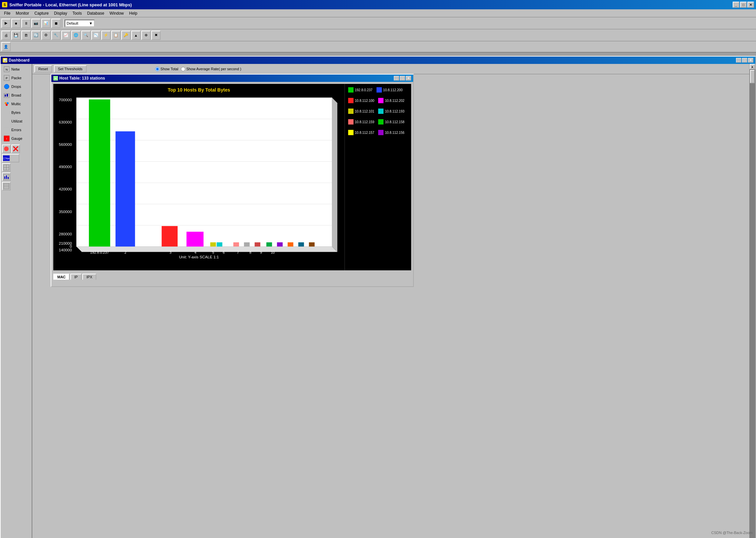  Describe the element at coordinates (211, 69) in the screenshot. I see `radio-avg-label: Show Average Rate( per second )` at that location.